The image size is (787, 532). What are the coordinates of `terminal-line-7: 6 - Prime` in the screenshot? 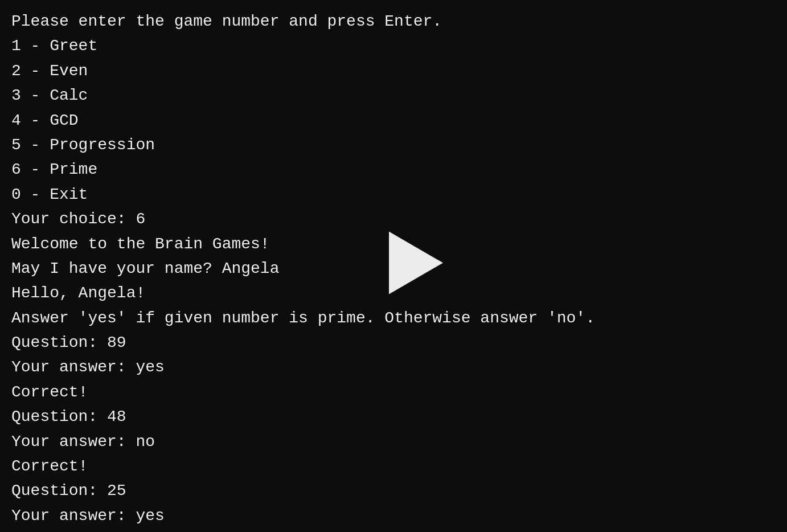 It's located at (394, 170).